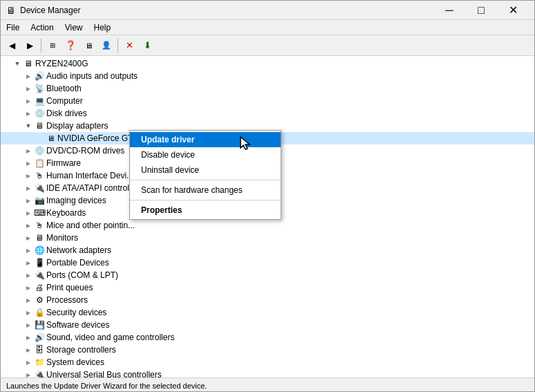 Image resolution: width=535 pixels, height=392 pixels. What do you see at coordinates (268, 76) in the screenshot?
I see `list-item: ▶ 🔊 Audio inputs and outputs` at bounding box center [268, 76].